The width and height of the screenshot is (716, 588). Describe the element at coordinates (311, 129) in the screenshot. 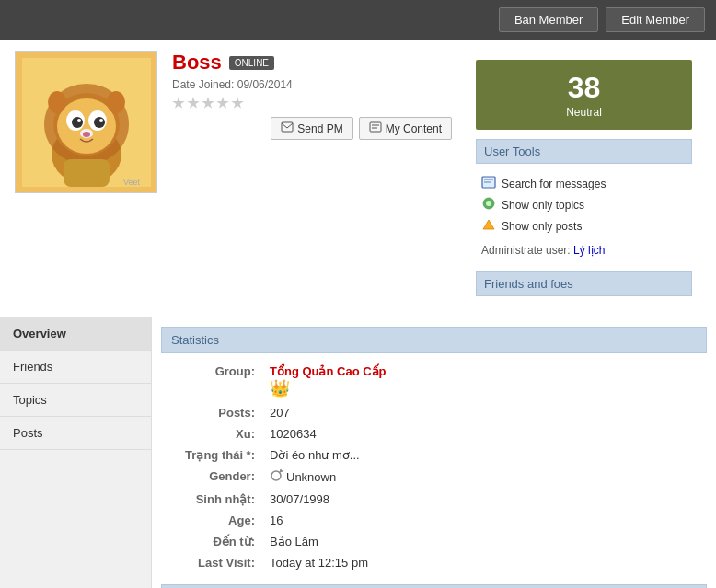

I see `send-pm-button: Send PM` at that location.